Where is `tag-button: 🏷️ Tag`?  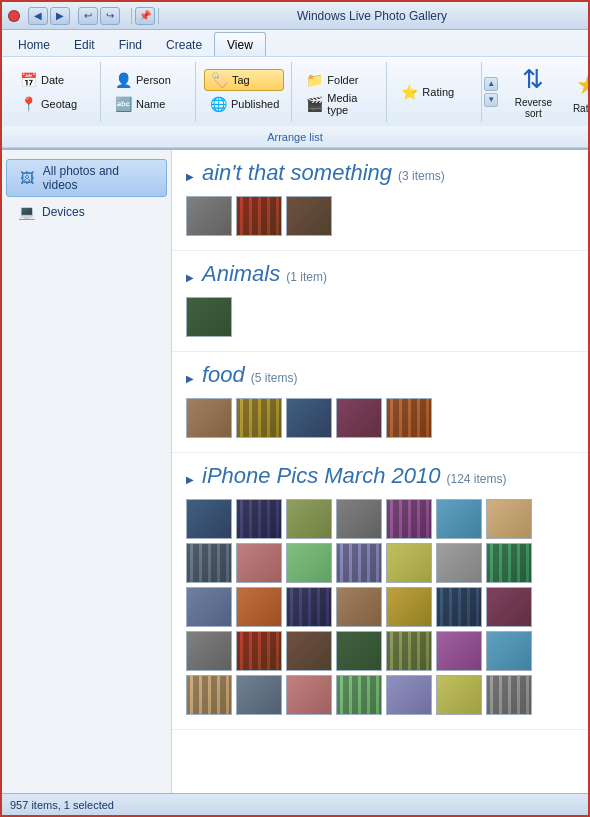
tag-button: 🏷️ Tag is located at coordinates (244, 80).